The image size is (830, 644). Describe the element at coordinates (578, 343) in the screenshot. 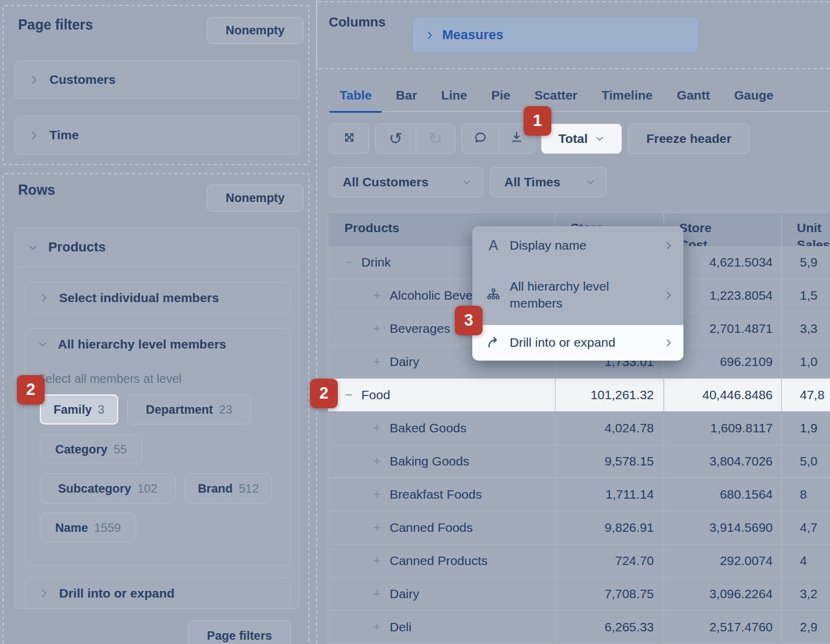

I see `menu-item-drill-into-or-expand: Drill into or expand` at that location.